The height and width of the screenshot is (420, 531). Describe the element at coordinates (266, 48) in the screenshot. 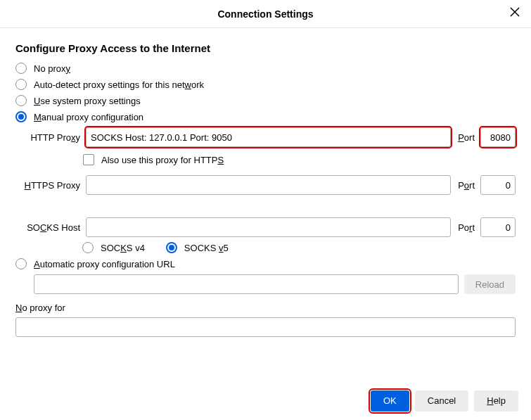

I see `section-title: Configure Proxy Access to the Internet` at that location.